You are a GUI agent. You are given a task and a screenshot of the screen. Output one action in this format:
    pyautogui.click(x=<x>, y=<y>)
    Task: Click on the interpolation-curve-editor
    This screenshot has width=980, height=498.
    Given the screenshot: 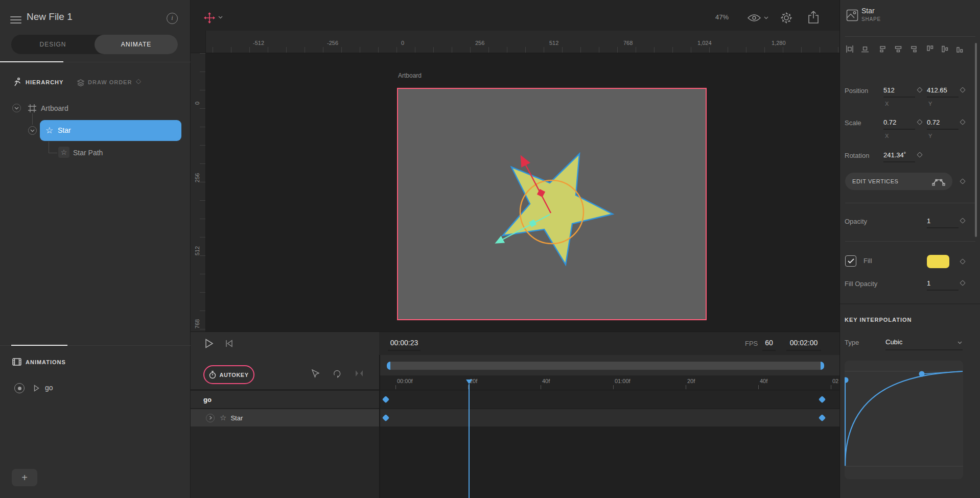 What is the action you would take?
    pyautogui.click(x=904, y=420)
    